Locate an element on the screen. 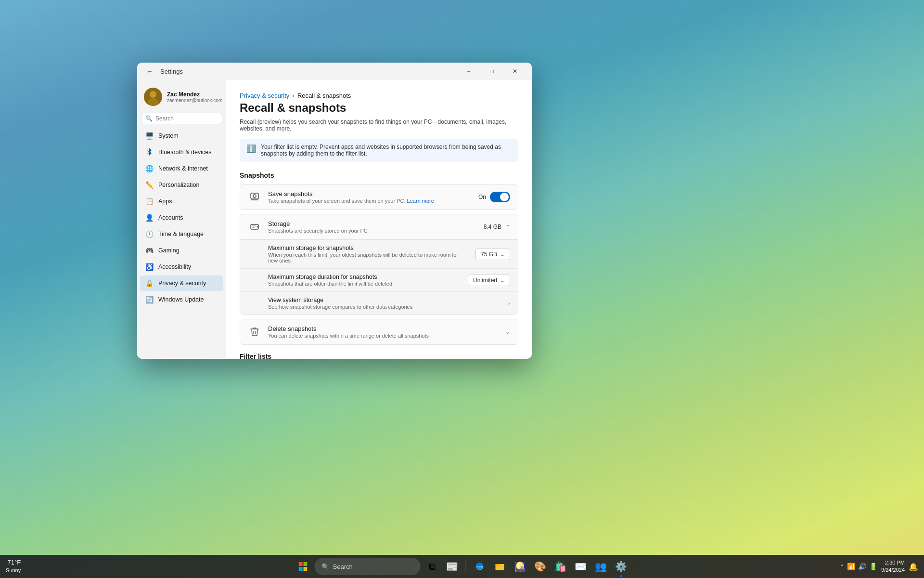 This screenshot has height=578, width=924. sidebar-item-label: Bluetooth & devices is located at coordinates (185, 152).